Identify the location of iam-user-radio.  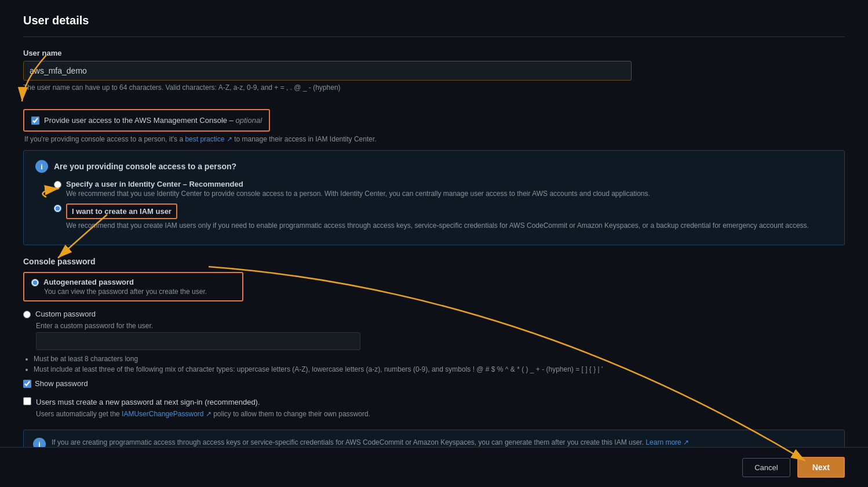
(58, 209).